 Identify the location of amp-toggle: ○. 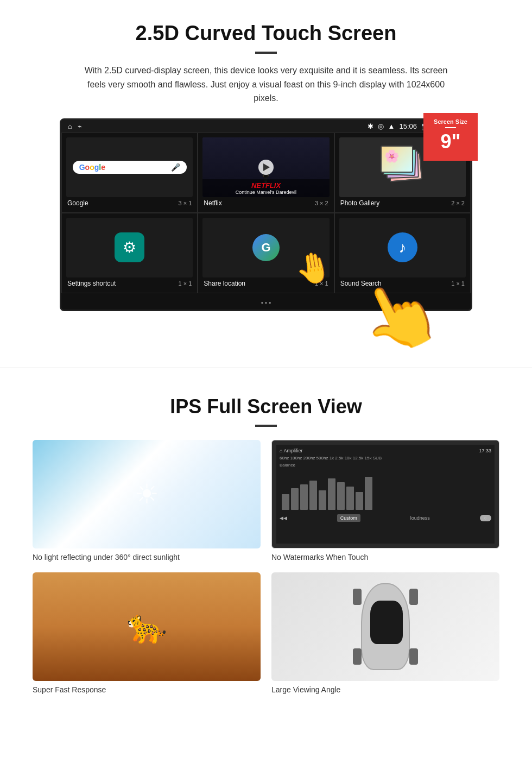
(485, 518).